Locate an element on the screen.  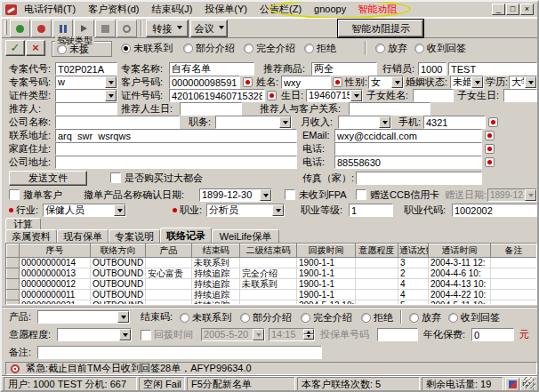
radio-full-intro: 完全介绍 is located at coordinates (270, 48).